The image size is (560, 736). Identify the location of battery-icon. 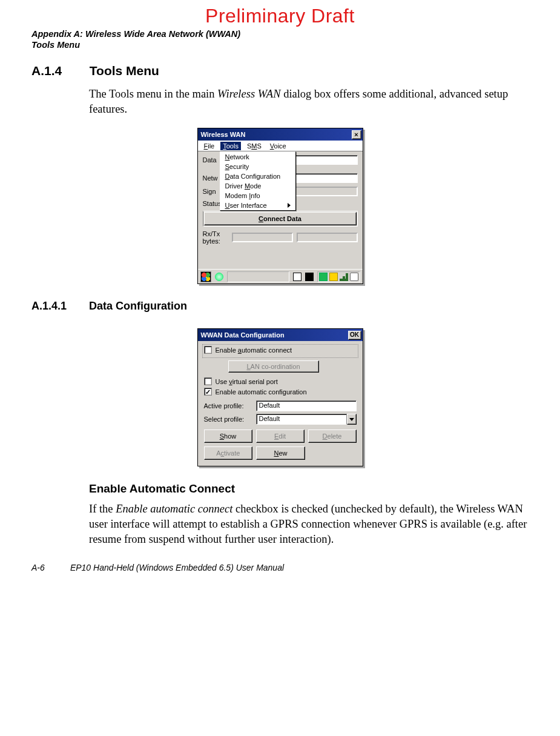
(334, 277).